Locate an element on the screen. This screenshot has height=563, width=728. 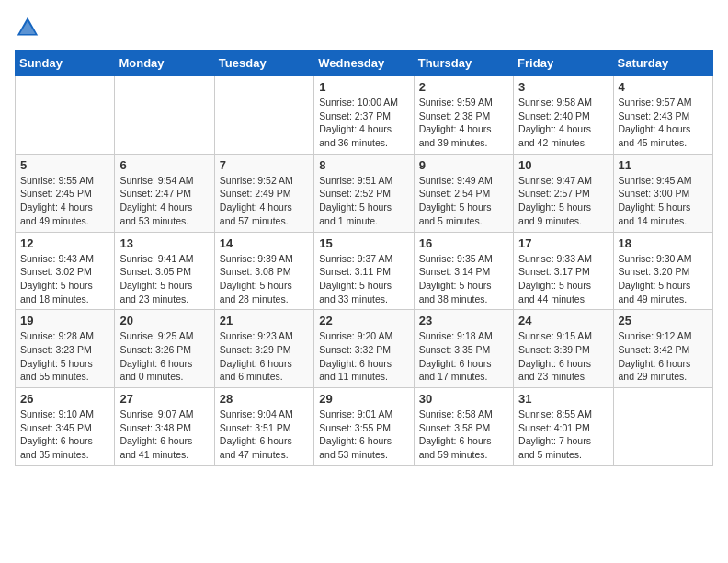
page-header is located at coordinates (364, 28).